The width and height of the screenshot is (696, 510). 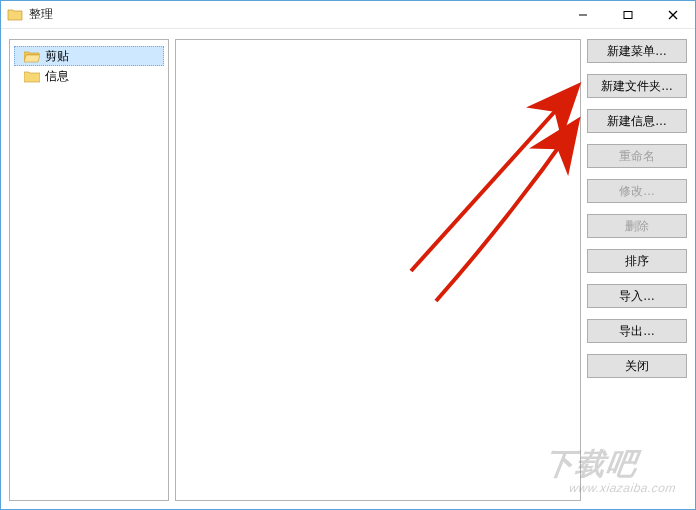 I want to click on close-button, so click(x=672, y=15).